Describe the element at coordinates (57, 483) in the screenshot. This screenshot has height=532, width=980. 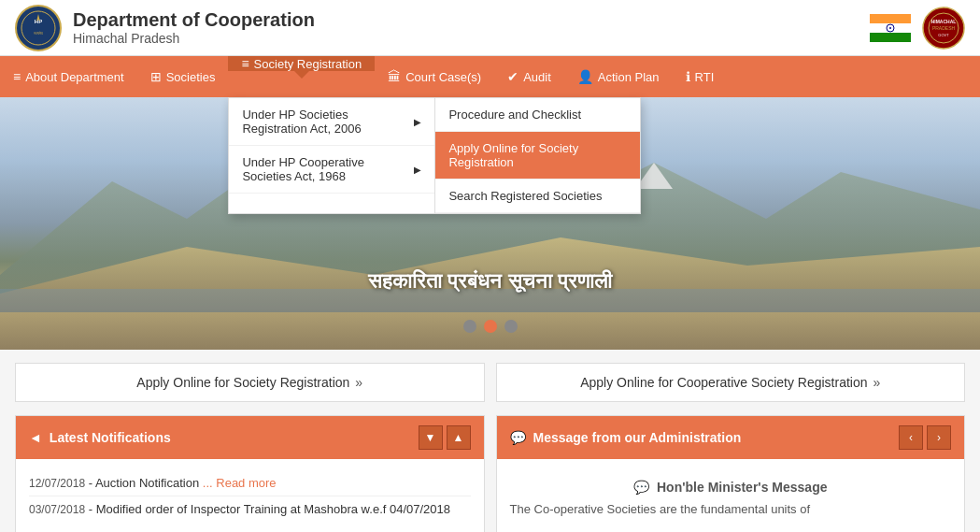
I see `notification-date-1: 12/07/2018` at that location.